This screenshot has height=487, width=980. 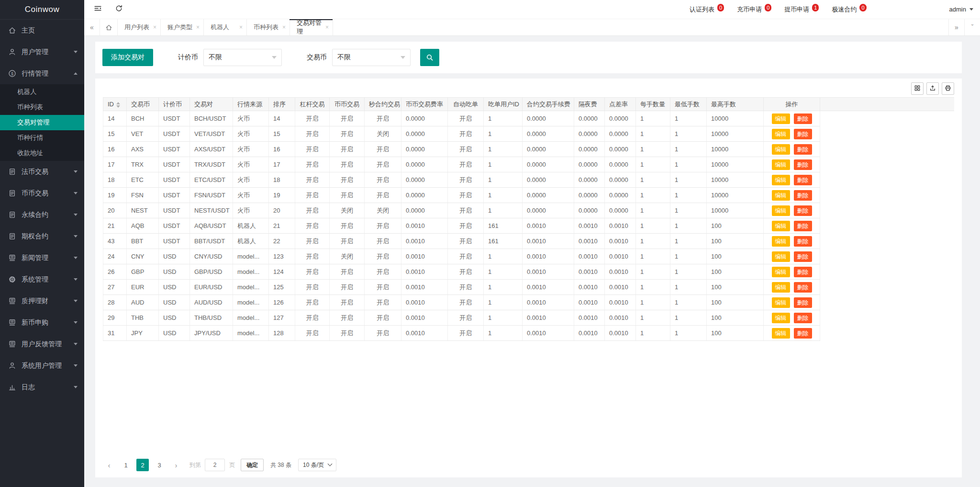 I want to click on sidebar-item-logs: 日志, so click(x=42, y=387).